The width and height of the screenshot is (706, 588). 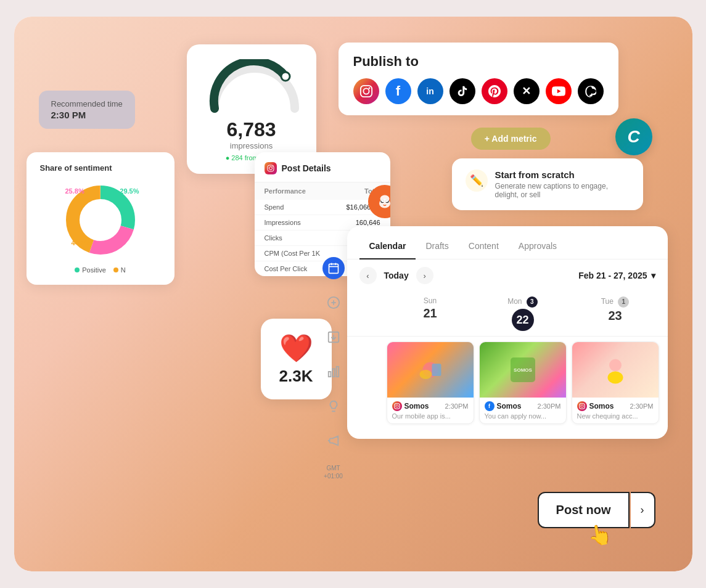 I want to click on post-row-mon: f Somos 2:30PM, so click(x=523, y=406).